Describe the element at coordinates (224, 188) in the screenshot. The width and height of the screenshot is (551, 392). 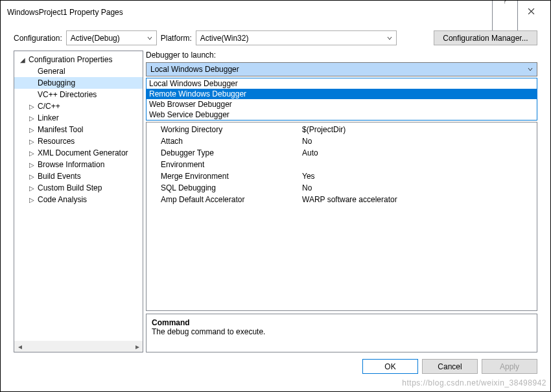
I see `property-name: SQL Debugging` at that location.